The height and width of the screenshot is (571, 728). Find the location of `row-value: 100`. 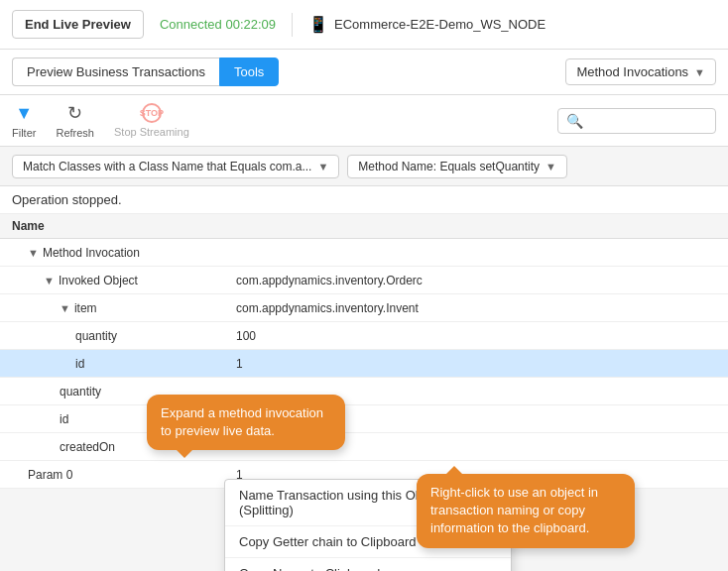

row-value: 100 is located at coordinates (478, 336).